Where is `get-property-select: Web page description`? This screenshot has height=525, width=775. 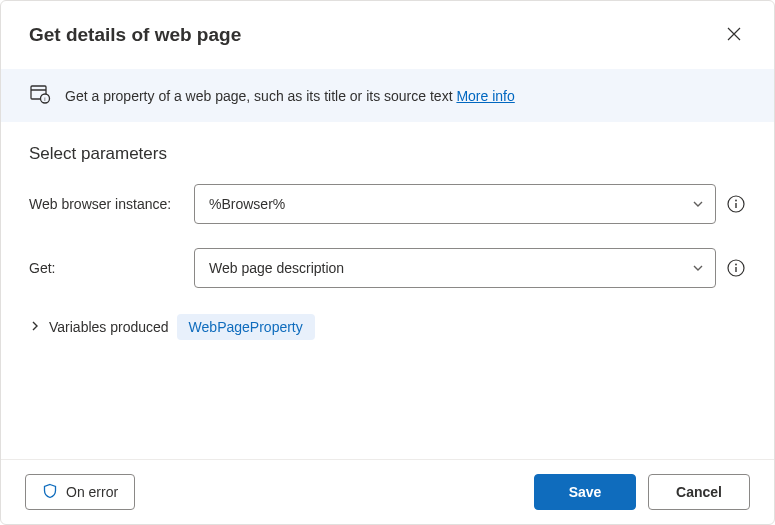 get-property-select: Web page description is located at coordinates (455, 268).